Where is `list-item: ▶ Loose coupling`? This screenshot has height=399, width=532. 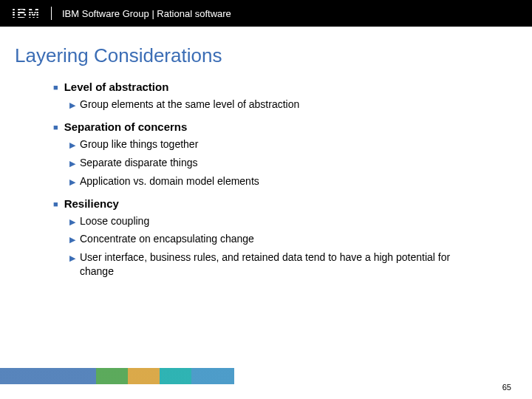
list-item: ▶ Loose coupling is located at coordinates (268, 222).